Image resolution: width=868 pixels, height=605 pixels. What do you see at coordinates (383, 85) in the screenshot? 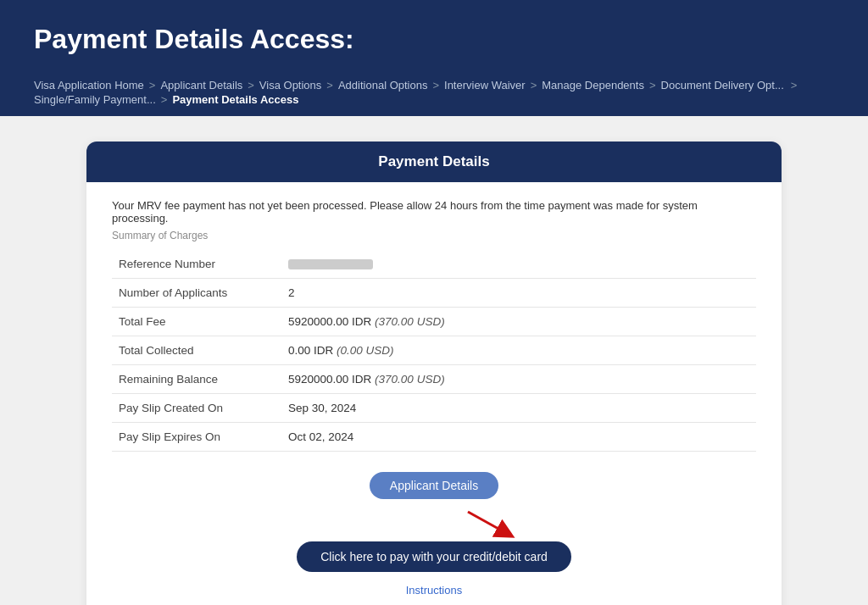
I see `breadcrumb-additional-options: Additional Options` at bounding box center [383, 85].